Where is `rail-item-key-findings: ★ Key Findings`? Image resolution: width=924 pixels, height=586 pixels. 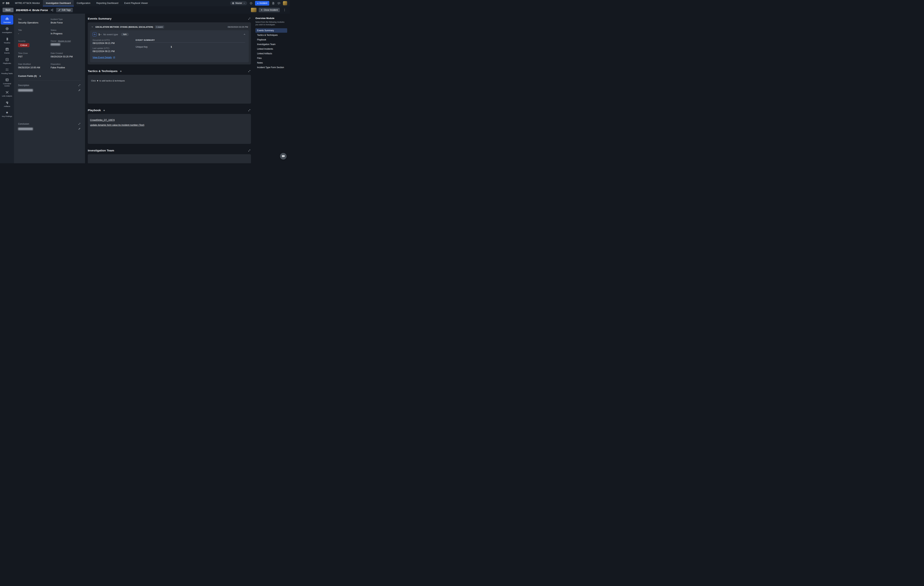
rail-item-key-findings: ★ Key Findings is located at coordinates (7, 114).